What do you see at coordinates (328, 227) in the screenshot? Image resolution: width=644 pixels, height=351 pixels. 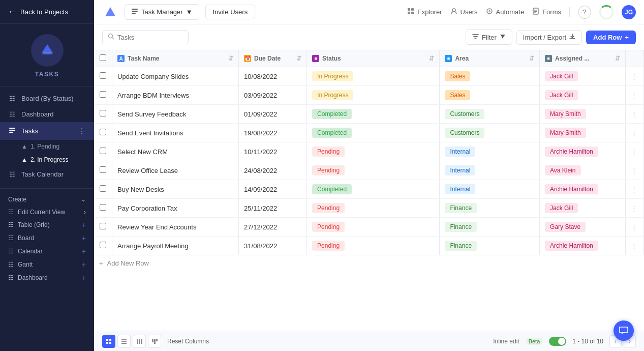 I see `status-badge: Pending` at bounding box center [328, 227].